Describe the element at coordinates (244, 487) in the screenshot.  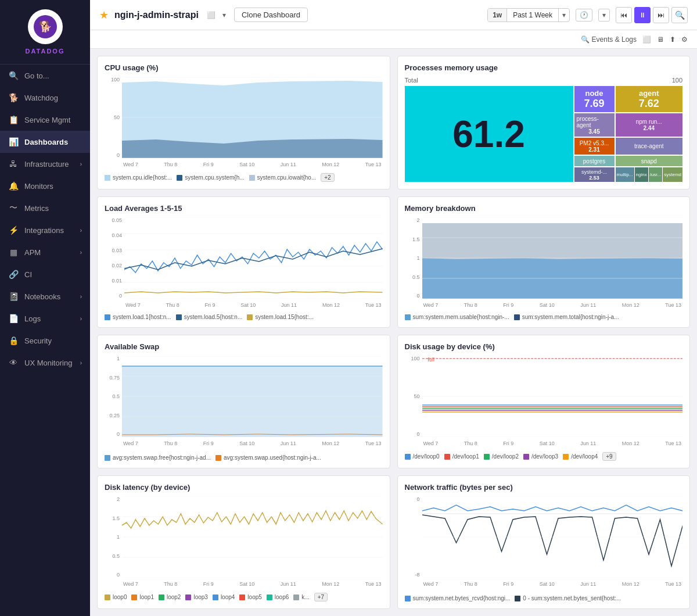
I see `disk-latency-title: Disk latency (by device)` at that location.